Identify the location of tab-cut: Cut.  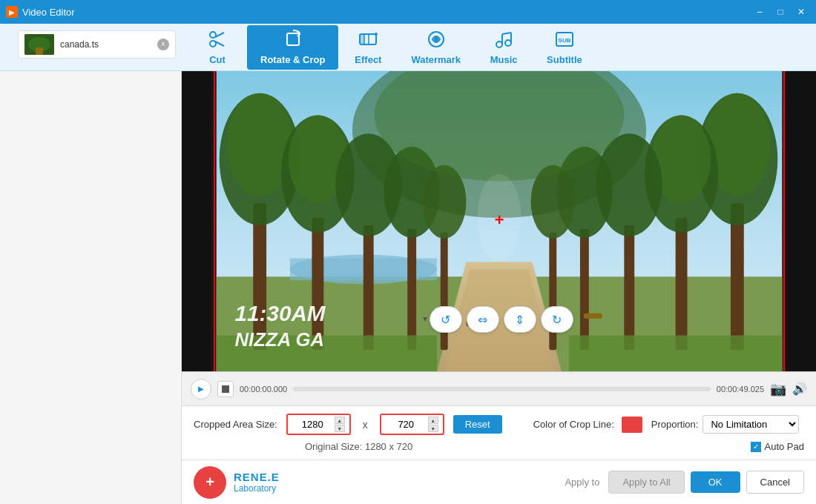
(217, 47).